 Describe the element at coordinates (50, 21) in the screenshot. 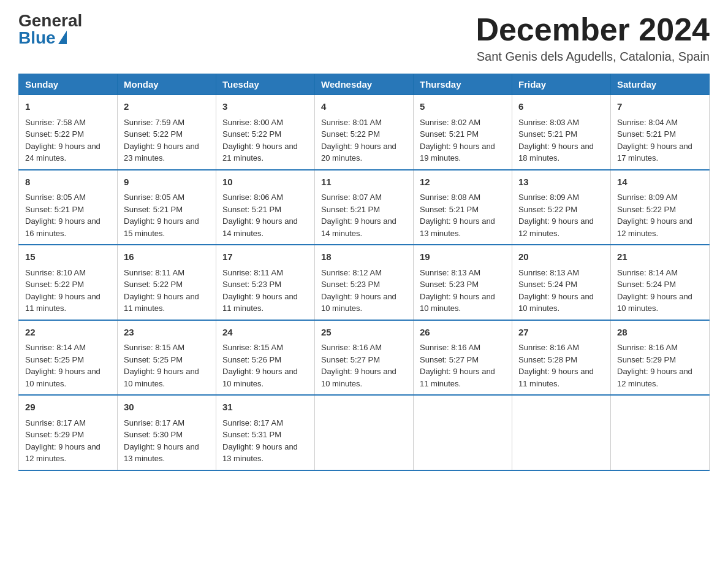

I see `logo-general-text: General` at that location.